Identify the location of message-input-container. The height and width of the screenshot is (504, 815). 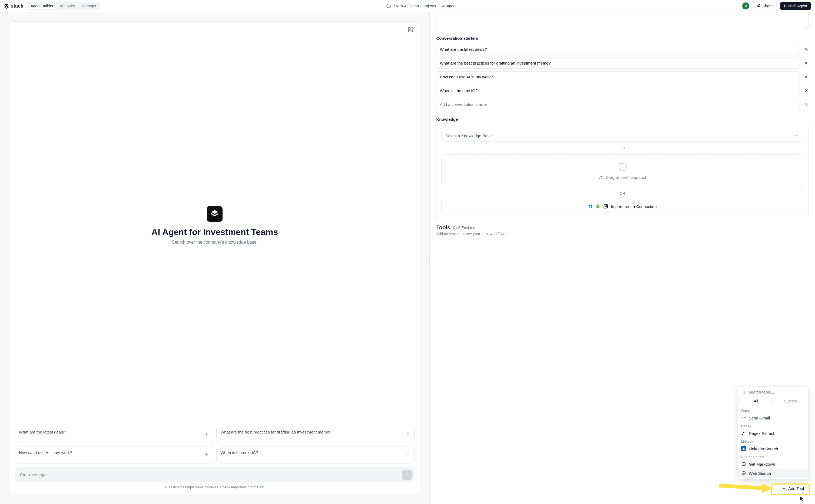
(215, 475).